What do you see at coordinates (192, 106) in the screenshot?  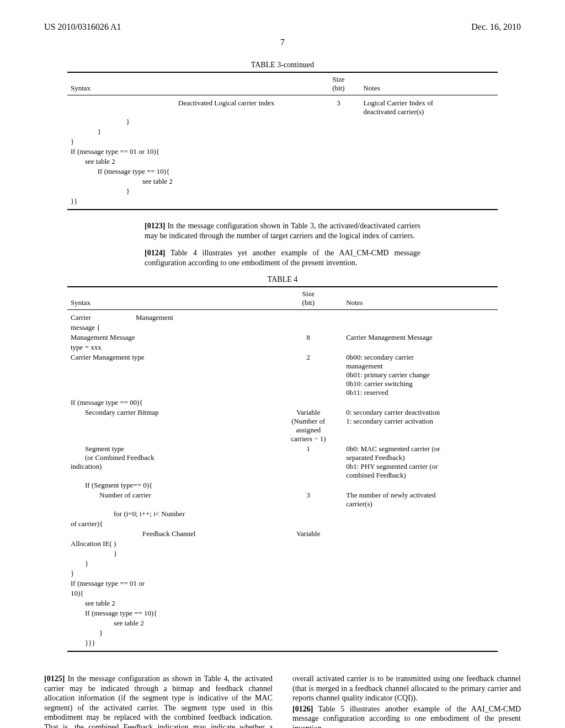 I see `table-cell-syntax: Deactivated Logical carrier index` at bounding box center [192, 106].